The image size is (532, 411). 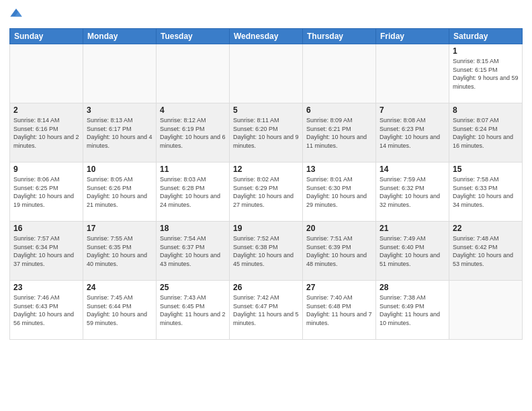 I want to click on calendar-day: 21Sunrise: 7:49 AM Sunset: 6:40 PM Dayli…, so click(x=412, y=251).